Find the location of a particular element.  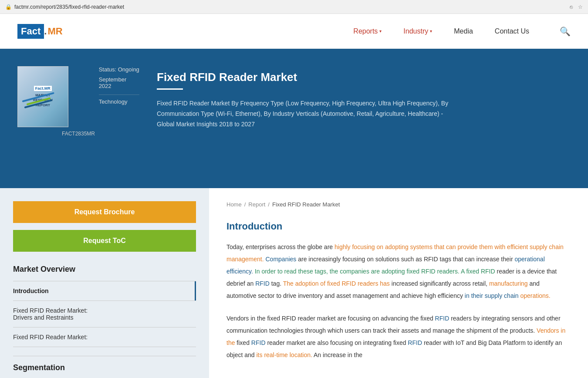

reports-label: Reports is located at coordinates (365, 31).